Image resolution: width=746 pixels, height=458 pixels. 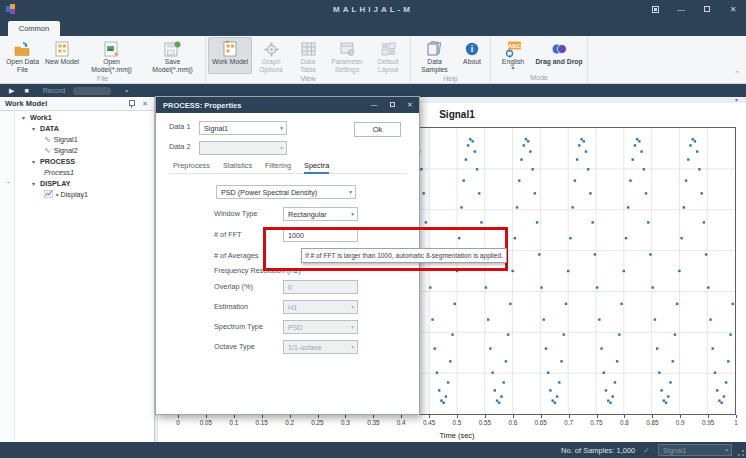 What do you see at coordinates (373, 422) in the screenshot?
I see `x-tick-label: 0.35` at bounding box center [373, 422].